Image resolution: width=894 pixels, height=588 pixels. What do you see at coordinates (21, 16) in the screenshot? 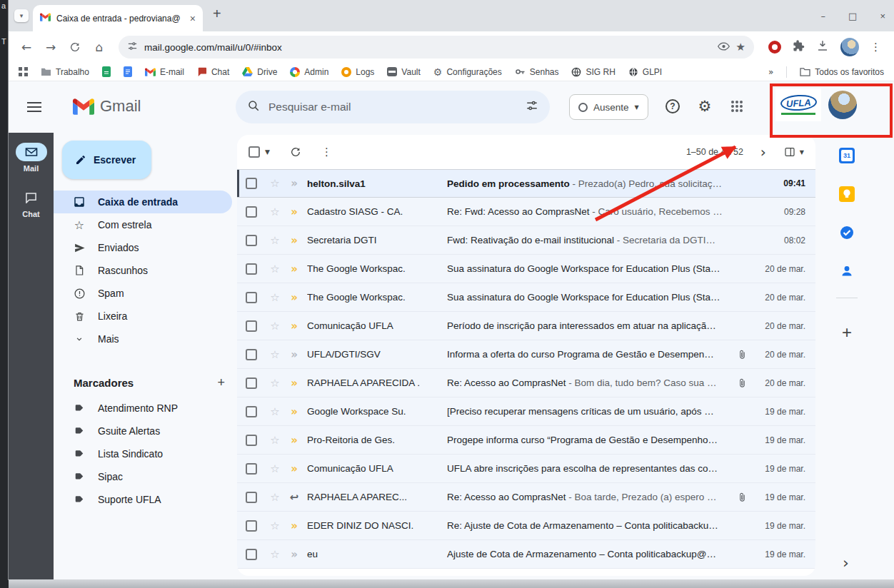
I see `tab-search-button: ▾` at bounding box center [21, 16].